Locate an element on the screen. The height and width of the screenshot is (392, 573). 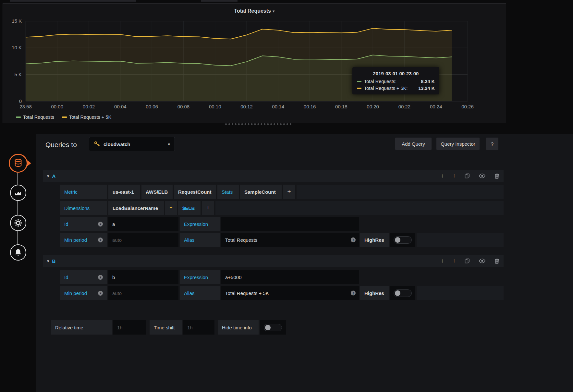
highres-toggle-a is located at coordinates (403, 240).